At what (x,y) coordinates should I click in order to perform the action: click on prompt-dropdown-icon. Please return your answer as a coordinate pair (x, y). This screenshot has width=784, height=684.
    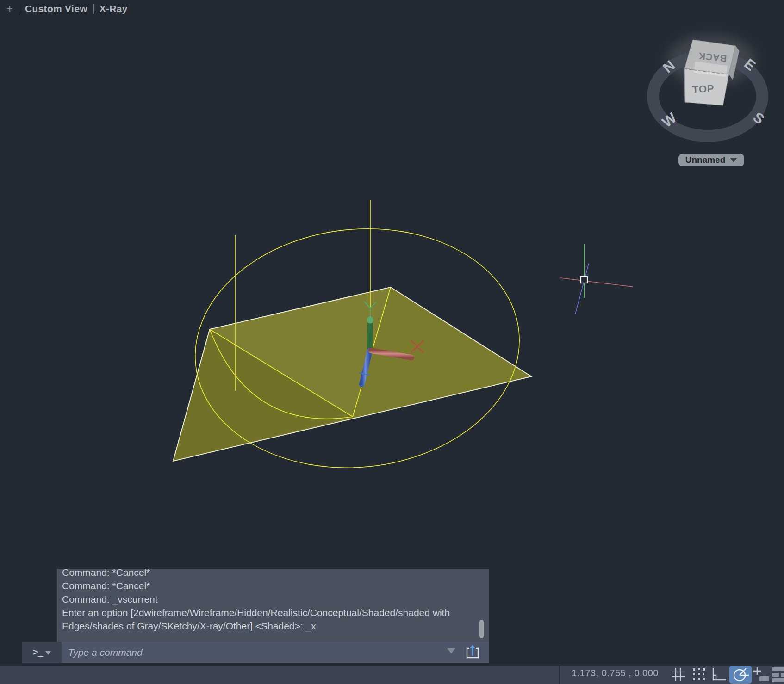
    Looking at the image, I should click on (48, 653).